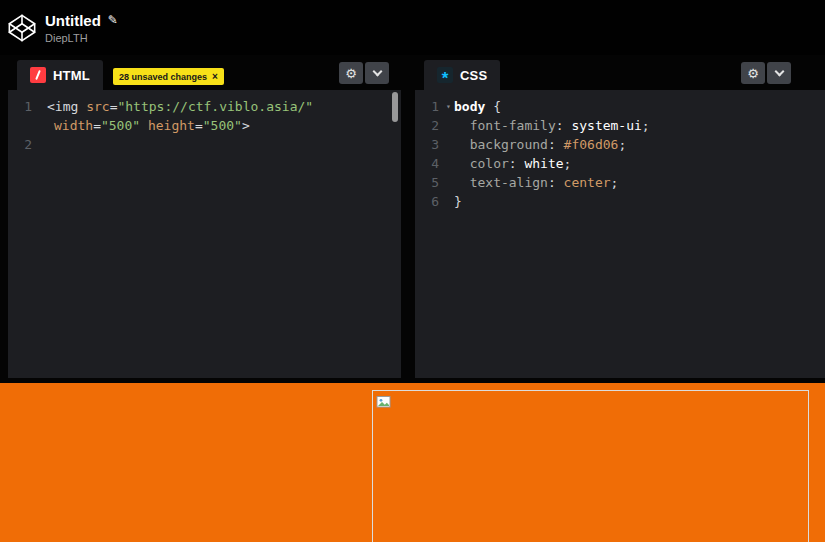  I want to click on pen-title: Untitled, so click(73, 20).